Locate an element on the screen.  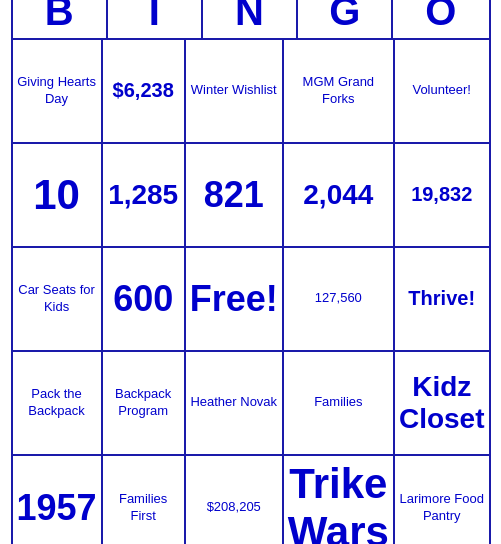
cell-content-13: 127,560 is located at coordinates (338, 298).